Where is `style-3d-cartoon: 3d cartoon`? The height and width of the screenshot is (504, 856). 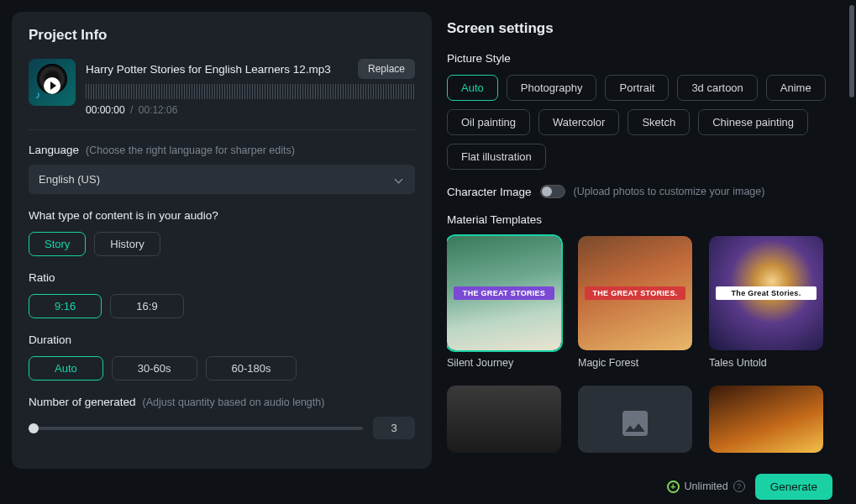
style-3d-cartoon: 3d cartoon is located at coordinates (717, 87).